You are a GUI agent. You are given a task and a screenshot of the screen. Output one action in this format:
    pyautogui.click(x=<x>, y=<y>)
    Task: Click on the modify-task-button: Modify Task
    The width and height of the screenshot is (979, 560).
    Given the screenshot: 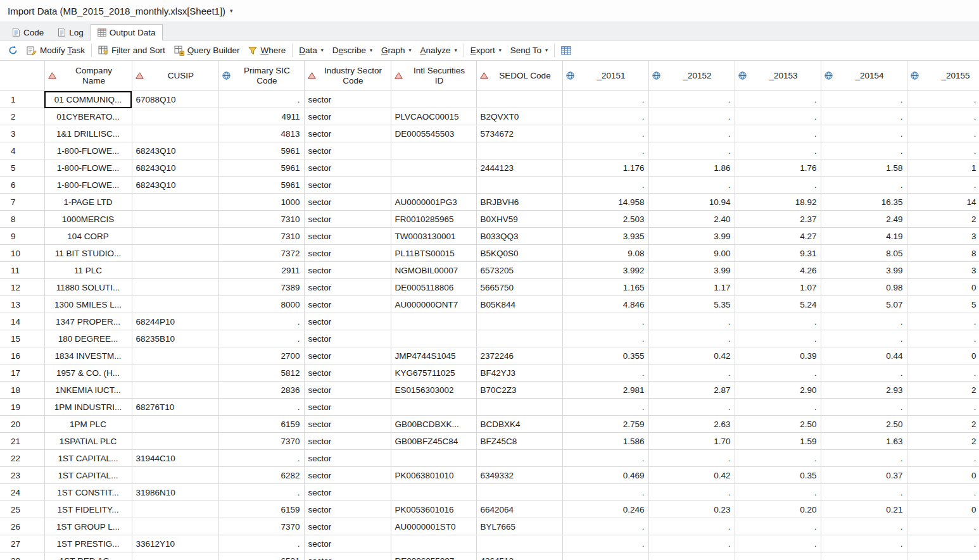 What is the action you would take?
    pyautogui.click(x=56, y=51)
    